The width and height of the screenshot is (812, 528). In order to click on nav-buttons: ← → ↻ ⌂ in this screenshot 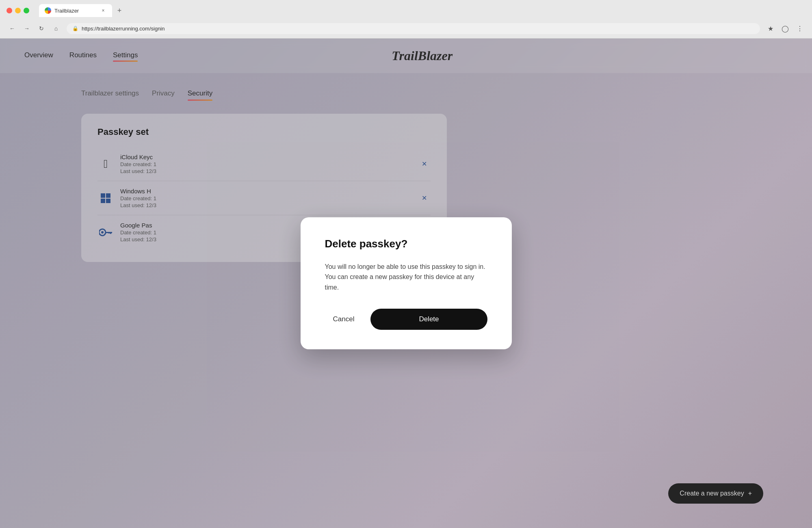, I will do `click(34, 28)`.